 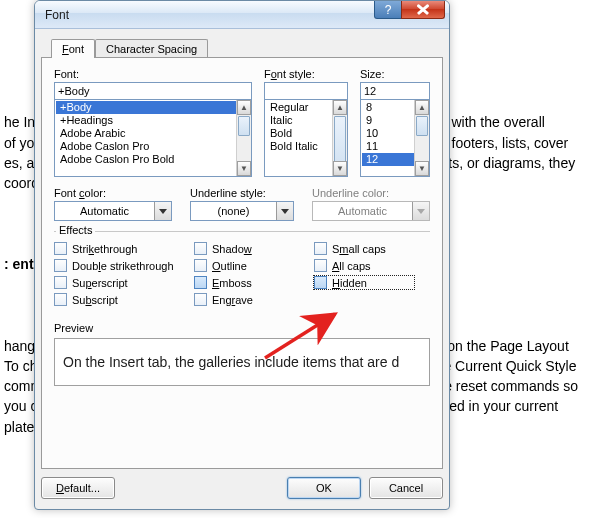 What do you see at coordinates (324, 488) in the screenshot?
I see `ok-button: OK` at bounding box center [324, 488].